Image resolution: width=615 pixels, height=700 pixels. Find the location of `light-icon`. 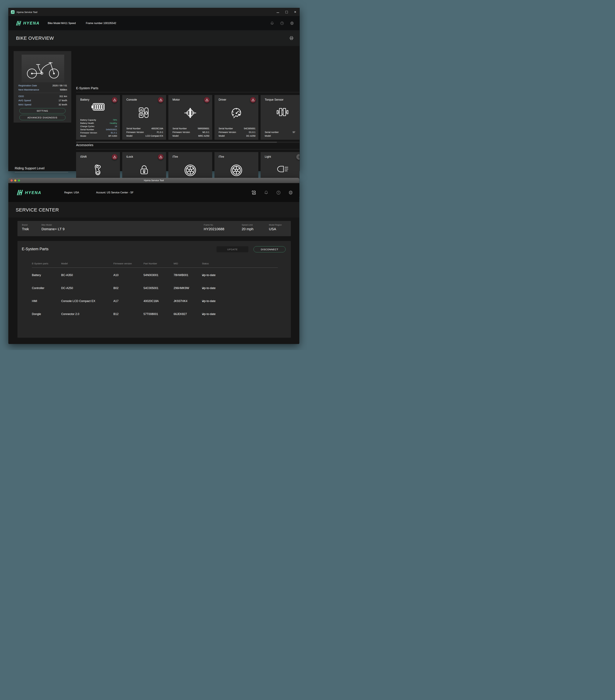

light-icon is located at coordinates (283, 169).